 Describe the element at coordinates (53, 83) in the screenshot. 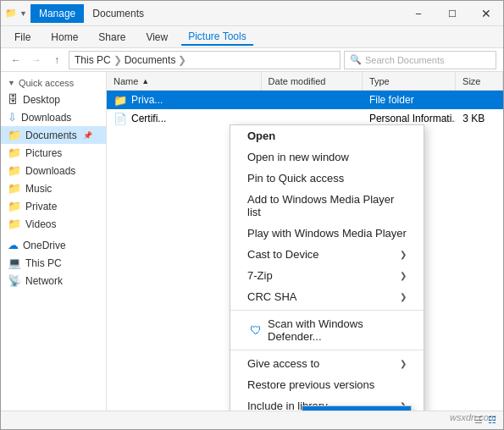

I see `quick-access-header: ▼ Quick access` at that location.